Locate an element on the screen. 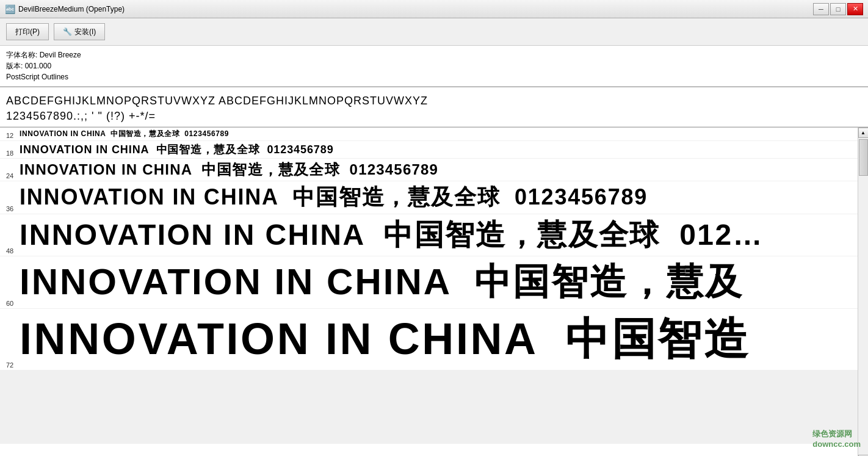  preview-text-24: INNOVATION IN CHINA 中国智造，慧及全球 0123456789 is located at coordinates (229, 170).